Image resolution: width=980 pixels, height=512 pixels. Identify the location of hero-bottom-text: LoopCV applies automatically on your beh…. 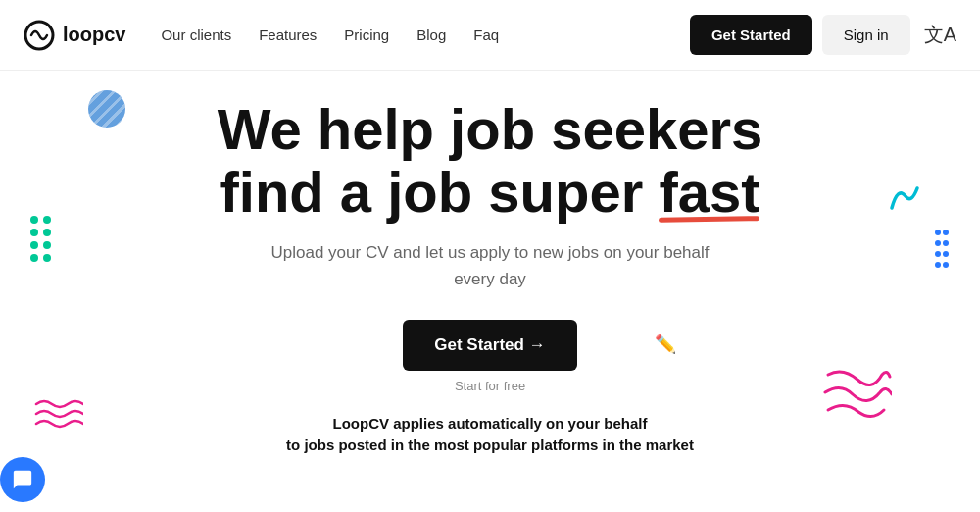
(490, 435).